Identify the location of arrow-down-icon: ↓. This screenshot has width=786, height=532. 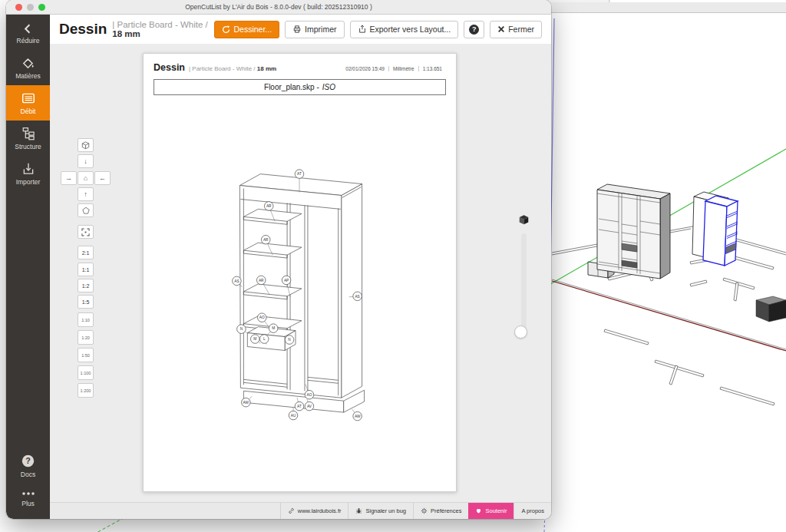
(86, 161).